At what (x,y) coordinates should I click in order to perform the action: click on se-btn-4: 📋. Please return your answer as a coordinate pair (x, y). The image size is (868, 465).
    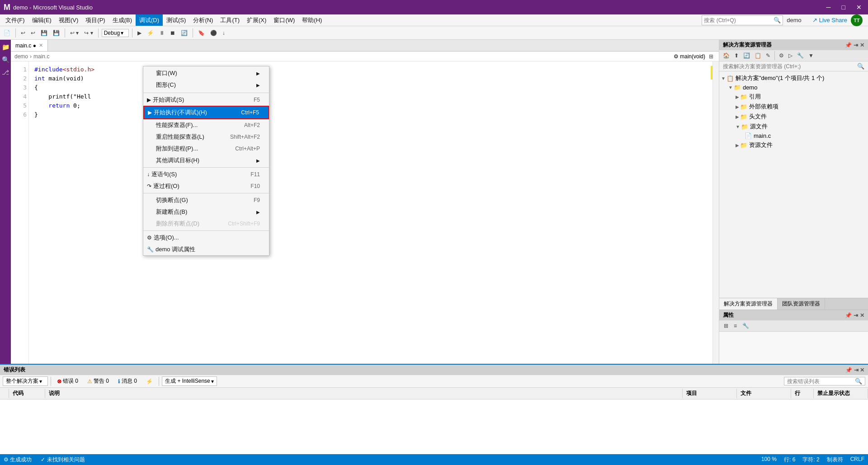
    Looking at the image, I should click on (758, 56).